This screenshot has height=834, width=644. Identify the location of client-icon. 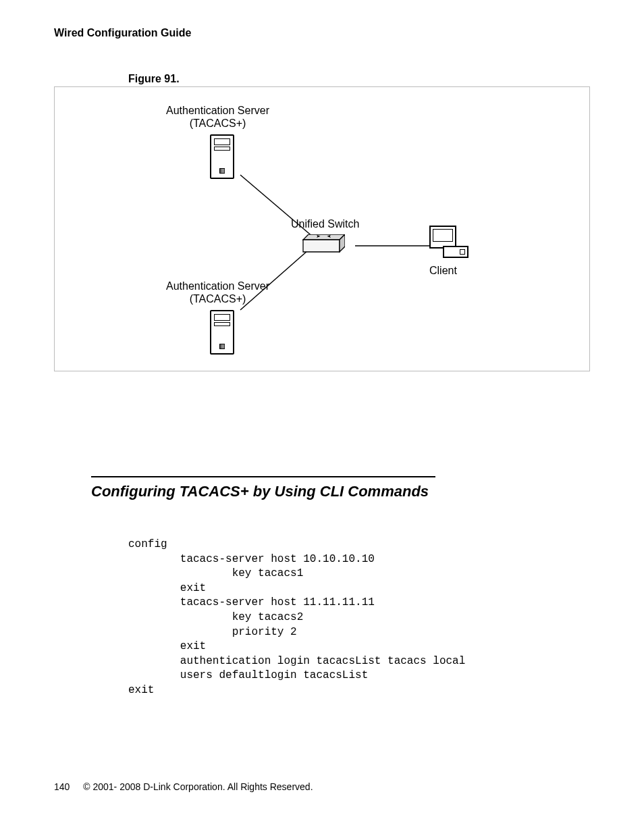
(449, 242).